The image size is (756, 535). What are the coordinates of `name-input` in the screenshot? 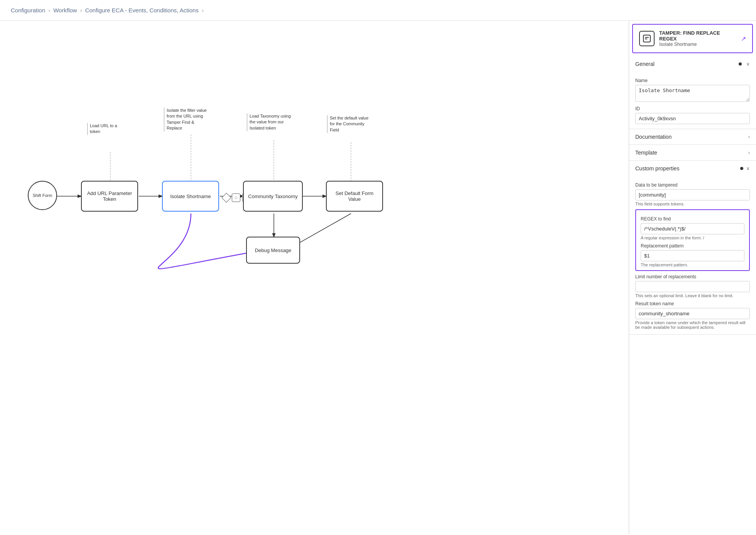 It's located at (693, 93).